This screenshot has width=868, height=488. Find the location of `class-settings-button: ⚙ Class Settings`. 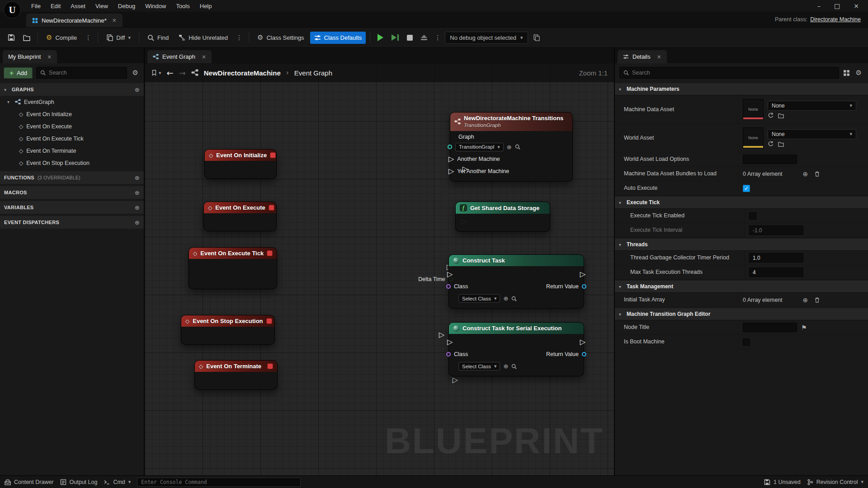

class-settings-button: ⚙ Class Settings is located at coordinates (281, 38).